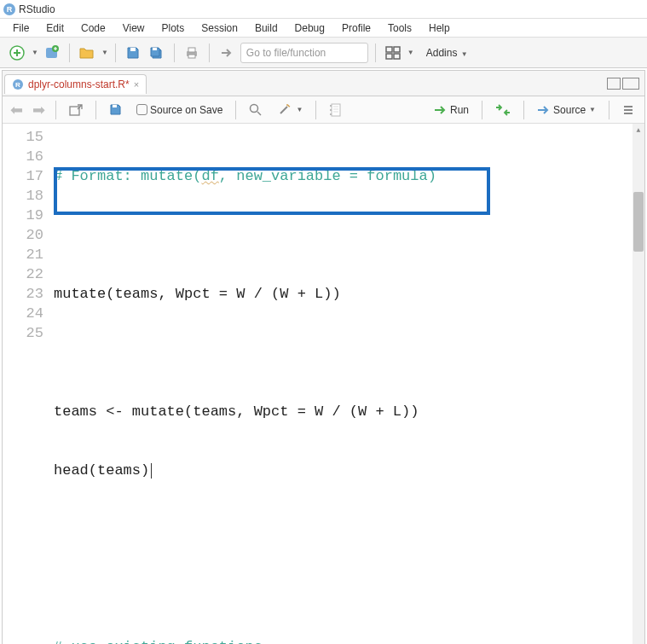 This screenshot has width=647, height=644. What do you see at coordinates (159, 641) in the screenshot?
I see `code-text: # use existing functions` at bounding box center [159, 641].